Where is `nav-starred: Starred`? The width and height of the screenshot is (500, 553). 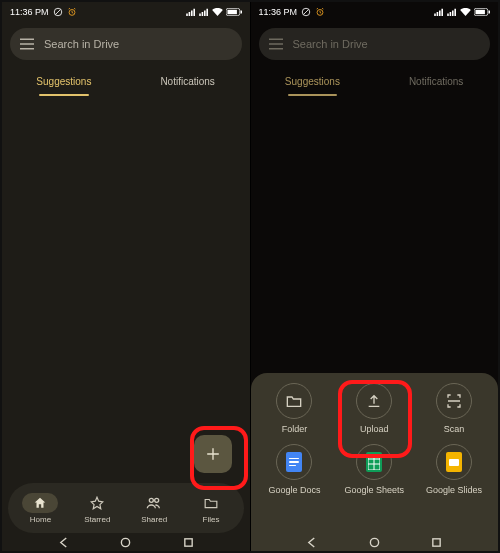
nav-starred: Starred is located at coordinates (98, 508).